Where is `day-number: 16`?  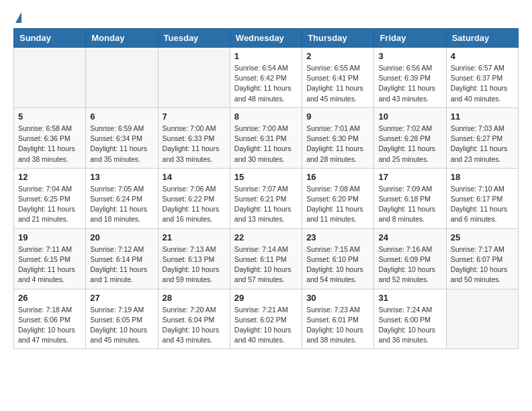
day-number: 16 is located at coordinates (338, 177).